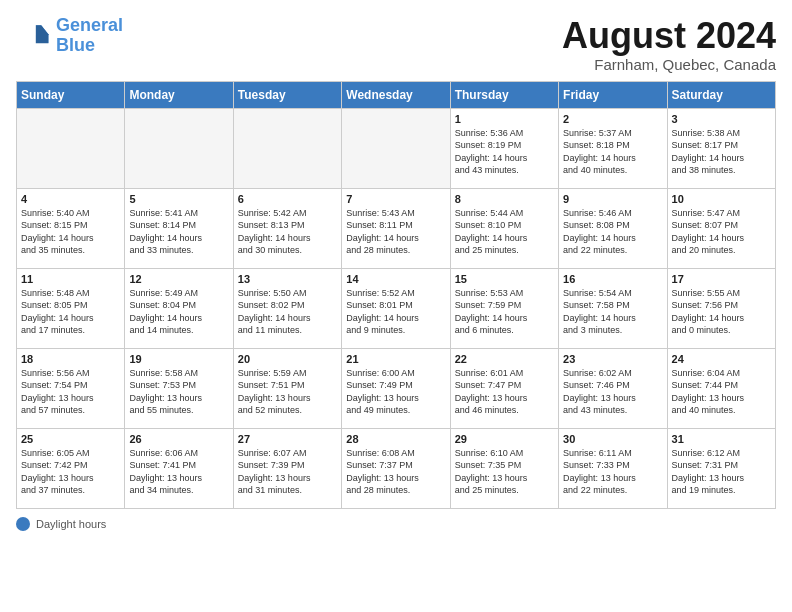 Image resolution: width=792 pixels, height=612 pixels. I want to click on footer-label: Daylight hours, so click(71, 524).